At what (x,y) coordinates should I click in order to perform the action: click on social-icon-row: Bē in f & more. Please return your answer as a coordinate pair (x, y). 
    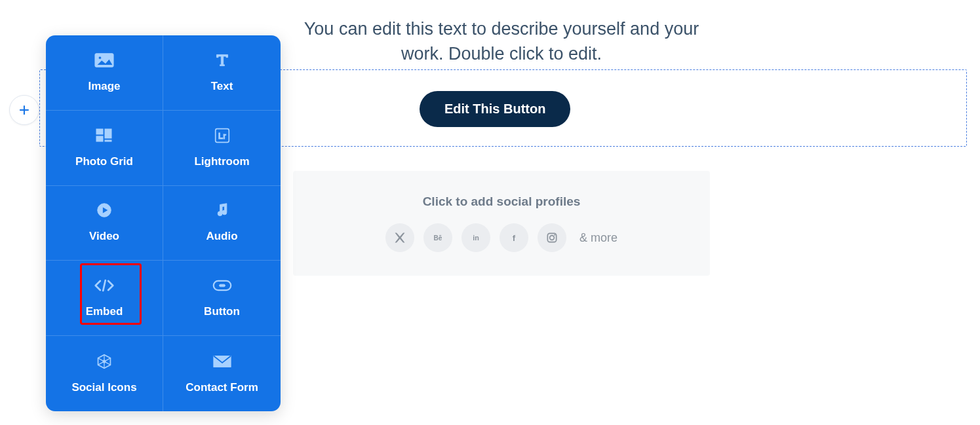
    Looking at the image, I should click on (501, 238).